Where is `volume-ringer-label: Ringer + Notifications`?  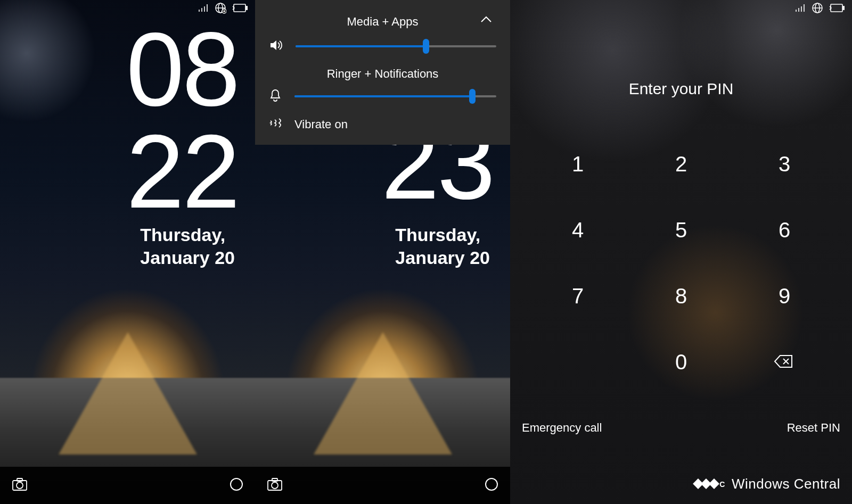 volume-ringer-label: Ringer + Notifications is located at coordinates (382, 74).